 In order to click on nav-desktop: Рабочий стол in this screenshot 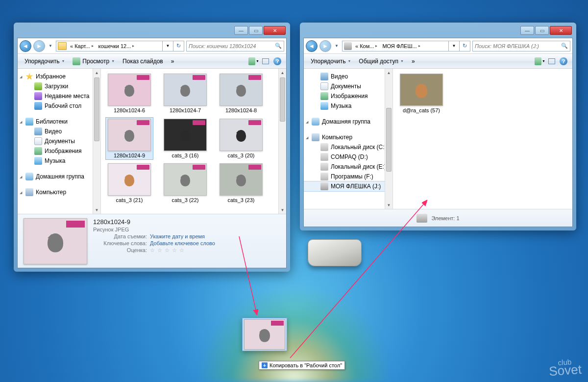, I will do `click(59, 106)`.